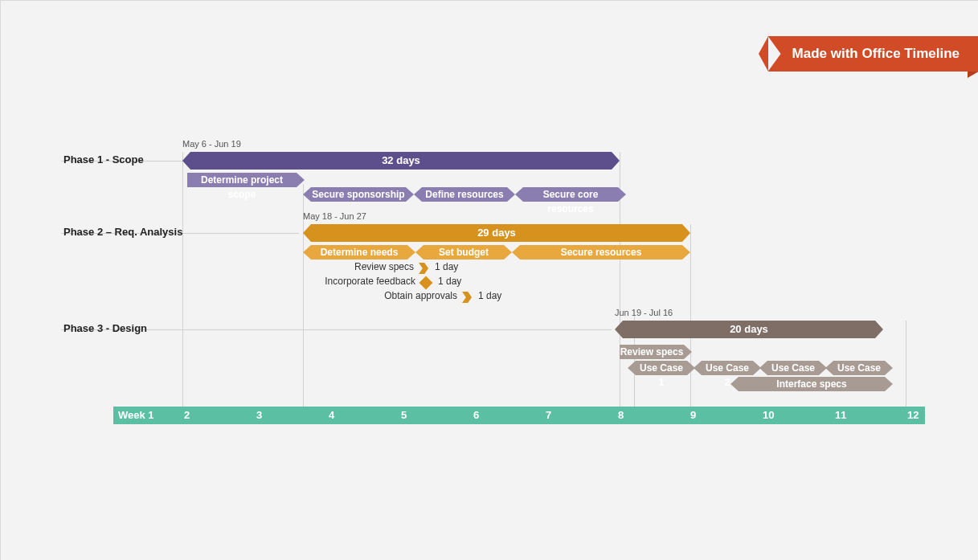 The height and width of the screenshot is (560, 978). I want to click on week-scale: Week 1 2 3 4 5 6 7 8 9 10 11 12, so click(519, 415).